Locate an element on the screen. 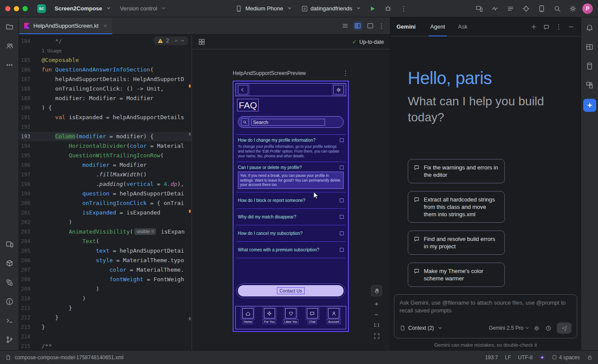  tab-helpandsupportscreen: HelpAndSupportScreen.kt × is located at coordinates (66, 26).